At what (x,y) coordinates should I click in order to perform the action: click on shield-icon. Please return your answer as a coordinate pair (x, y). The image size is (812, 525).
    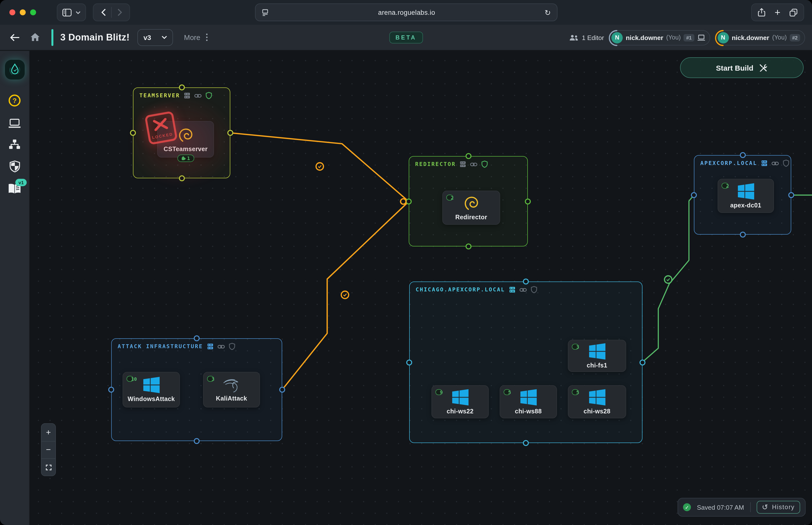
    Looking at the image, I should click on (484, 164).